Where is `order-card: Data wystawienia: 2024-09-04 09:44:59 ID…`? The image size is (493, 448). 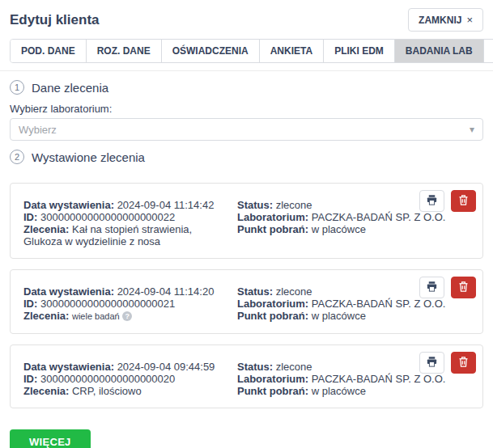
order-card: Data wystawienia: 2024-09-04 09:44:59 ID… is located at coordinates (246, 377).